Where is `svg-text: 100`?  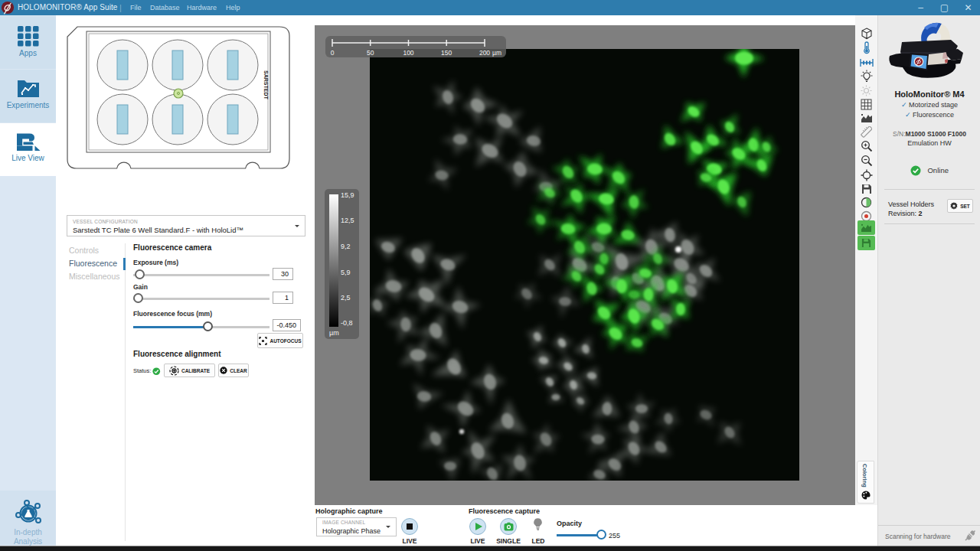
svg-text: 100 is located at coordinates (408, 53).